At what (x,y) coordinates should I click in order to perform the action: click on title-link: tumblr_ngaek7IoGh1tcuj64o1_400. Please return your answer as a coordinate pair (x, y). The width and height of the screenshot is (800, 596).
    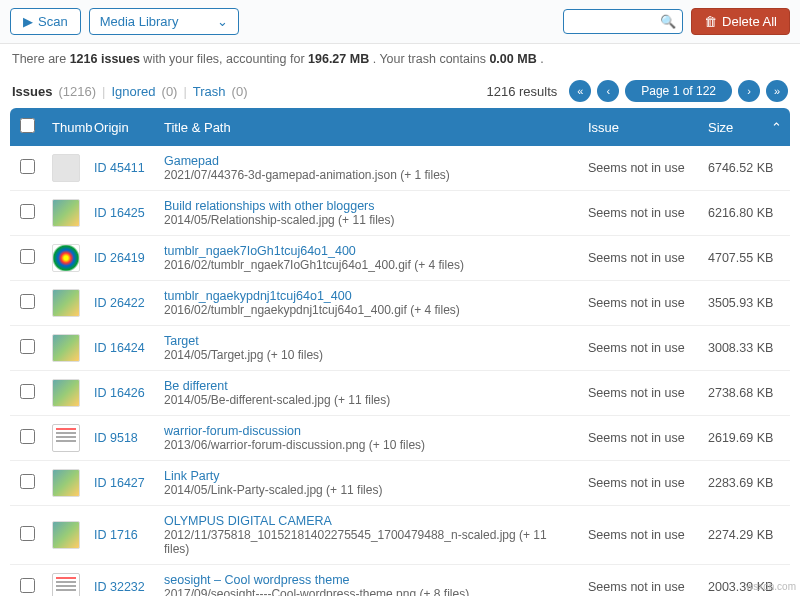
    Looking at the image, I should click on (368, 251).